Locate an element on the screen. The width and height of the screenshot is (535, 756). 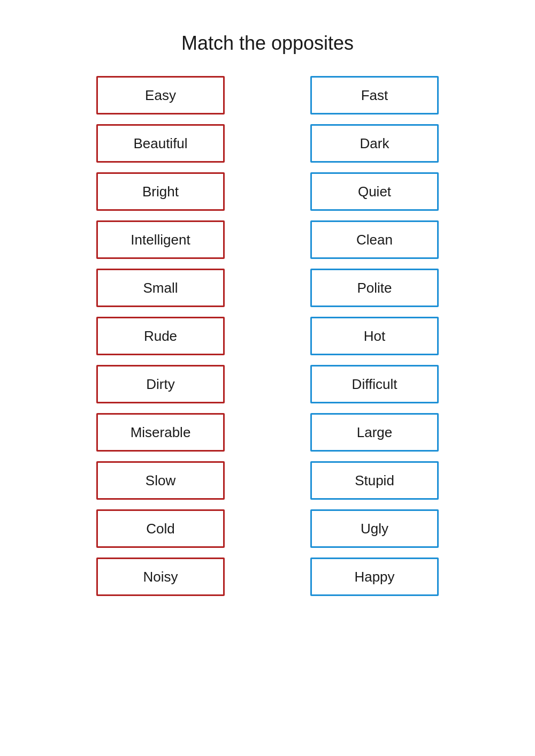
left-word-box-6: Dirty is located at coordinates (160, 384).